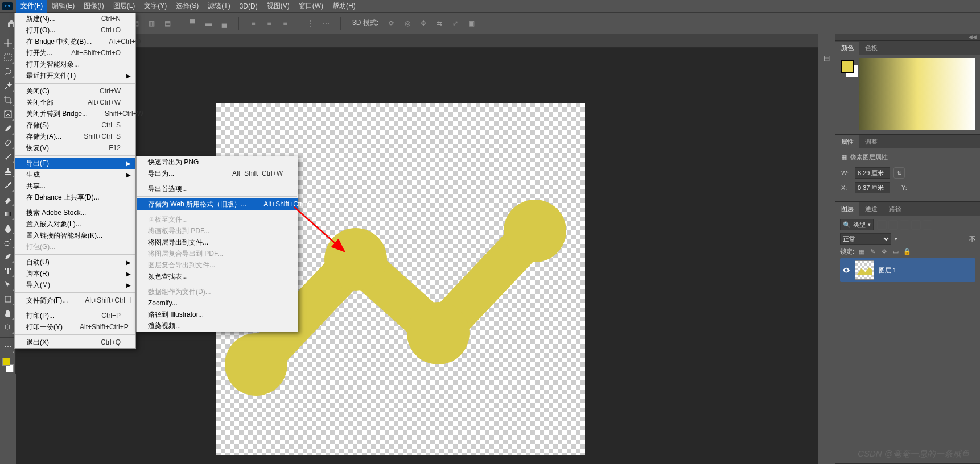  I want to click on export-menu-item-3: 导出首选项..., so click(217, 189).